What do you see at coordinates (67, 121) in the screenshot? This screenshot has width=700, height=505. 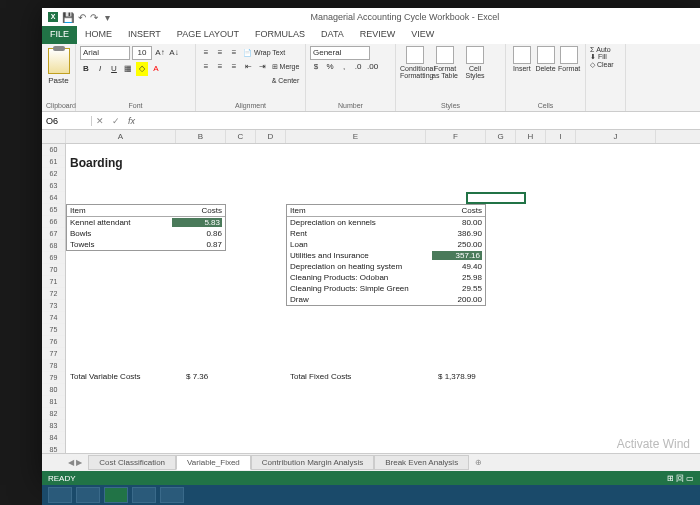 I see `name-box: O6` at bounding box center [67, 121].